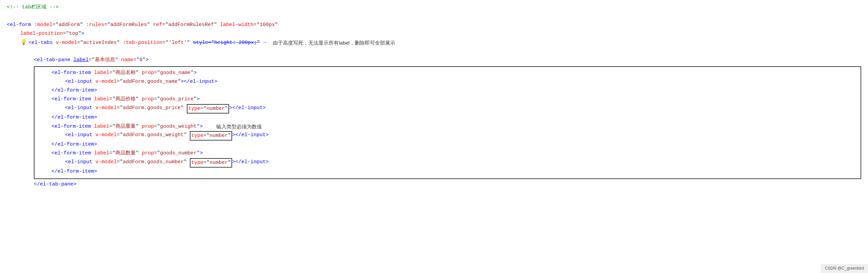 The height and width of the screenshot is (273, 868). What do you see at coordinates (434, 8) in the screenshot?
I see `line-1: <!-- tab栏区域 -->` at bounding box center [434, 8].